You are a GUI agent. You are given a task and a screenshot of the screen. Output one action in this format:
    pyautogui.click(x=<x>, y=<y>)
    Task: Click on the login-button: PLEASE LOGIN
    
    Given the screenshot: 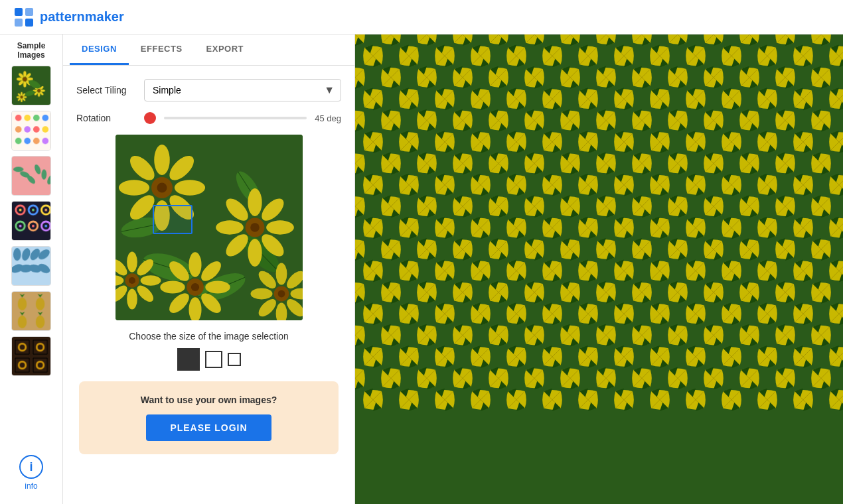 What is the action you would take?
    pyautogui.click(x=208, y=428)
    